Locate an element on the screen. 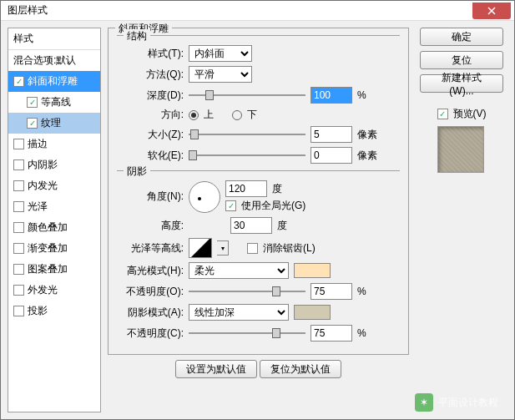 This screenshot has width=515, height=420. soften-input is located at coordinates (331, 155).